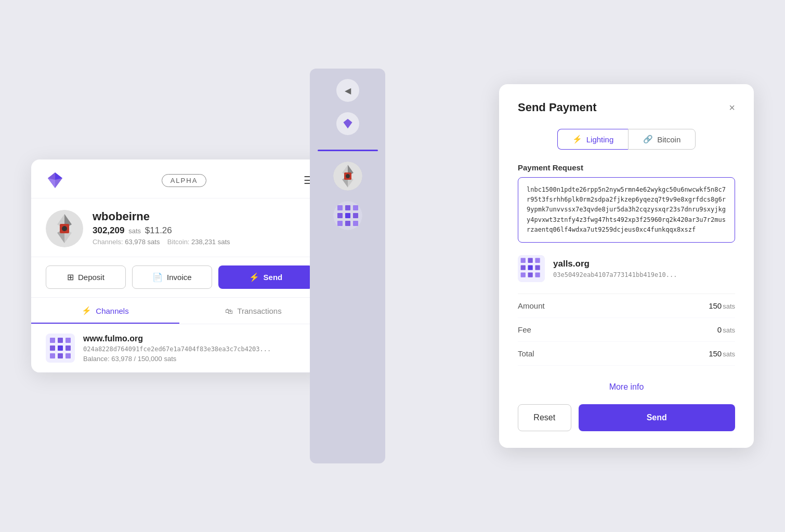 Image resolution: width=785 pixels, height=532 pixels. I want to click on channels-tab-label: Channels, so click(112, 311).